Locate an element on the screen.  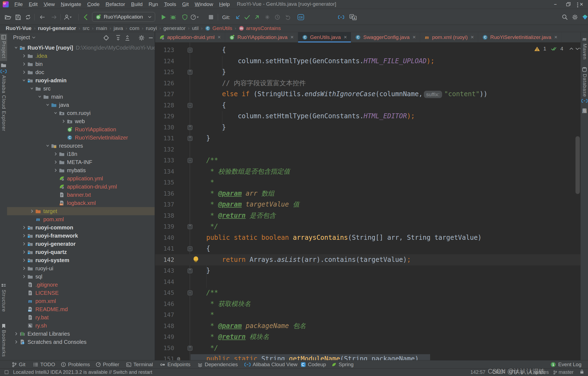
run-configuration-select: RuoYiApplication is located at coordinates (124, 17).